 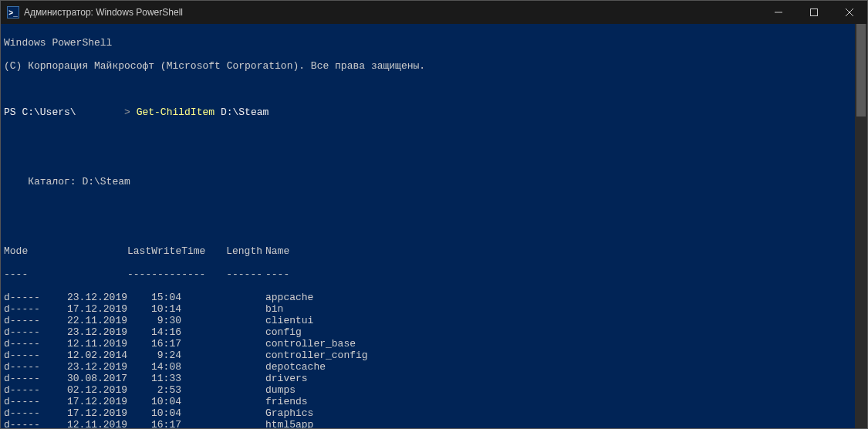 What do you see at coordinates (130, 113) in the screenshot?
I see `prompt-gt: >` at bounding box center [130, 113].